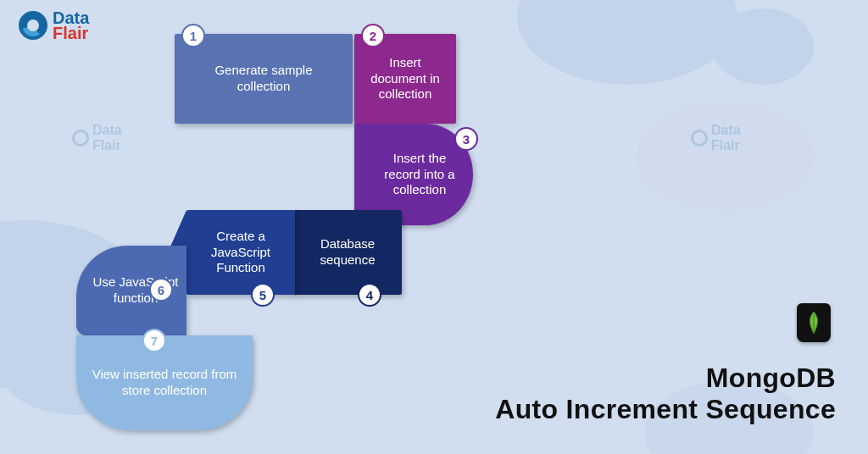 This screenshot has width=868, height=454. Describe the element at coordinates (814, 323) in the screenshot. I see `mongodb-leaf-icon` at that location.